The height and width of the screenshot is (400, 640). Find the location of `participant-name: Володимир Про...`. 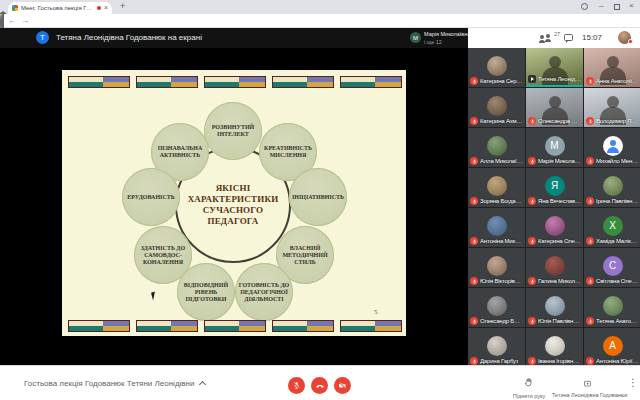

participant-name: Володимир Про... is located at coordinates (618, 121).